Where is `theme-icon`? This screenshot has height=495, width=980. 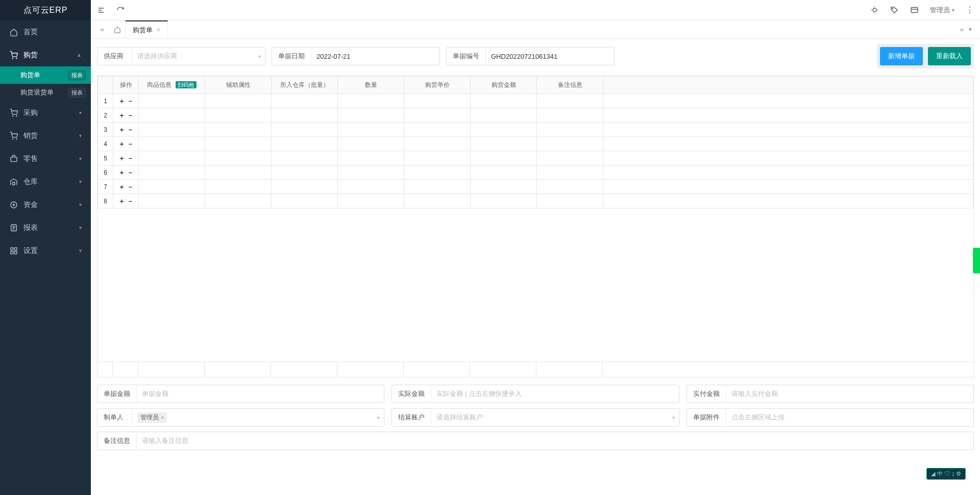
theme-icon is located at coordinates (875, 10).